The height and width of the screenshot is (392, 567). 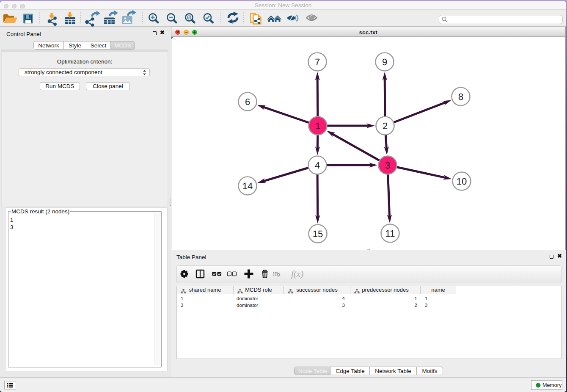 I want to click on svg-text: 6, so click(x=248, y=102).